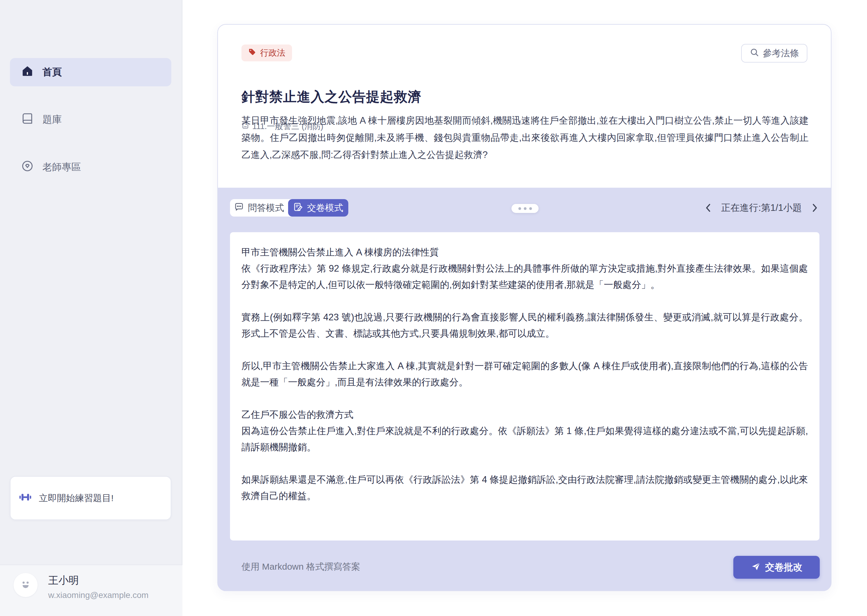 This screenshot has height=616, width=867. I want to click on sidebar-item-label: 題庫, so click(52, 120).